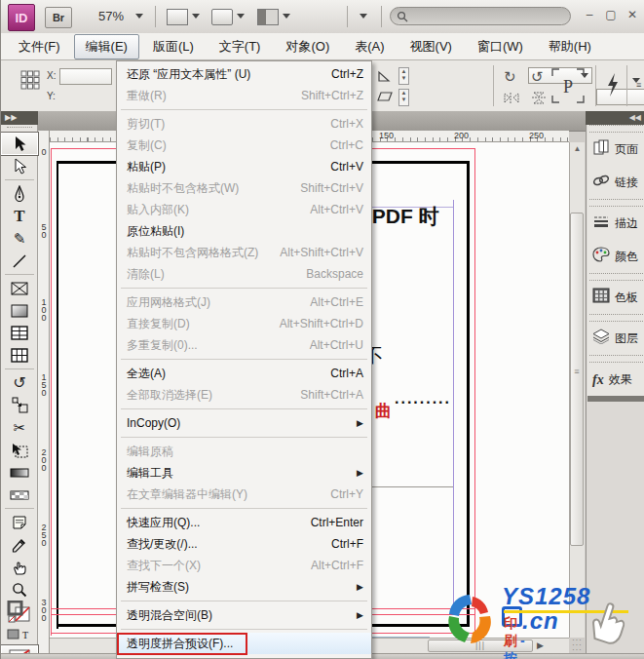 This screenshot has width=644, height=659. I want to click on scroll-right-arrow: ▶, so click(540, 645).